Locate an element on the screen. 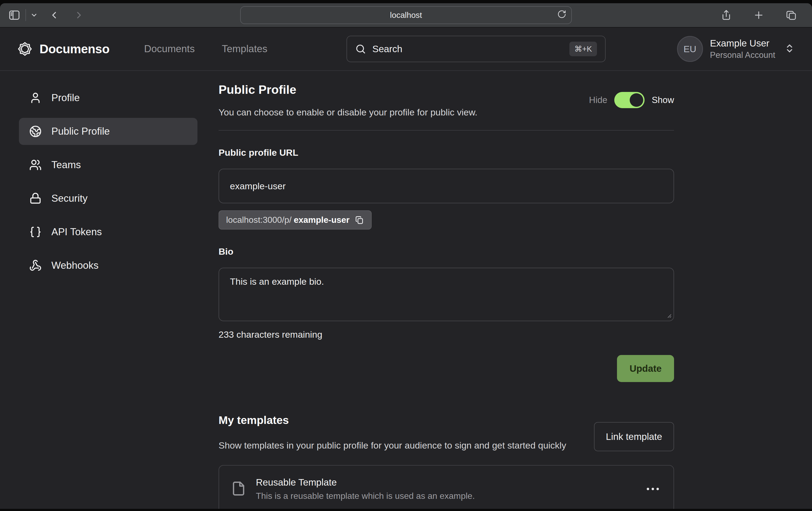  bio-field-label: Bio is located at coordinates (446, 251).